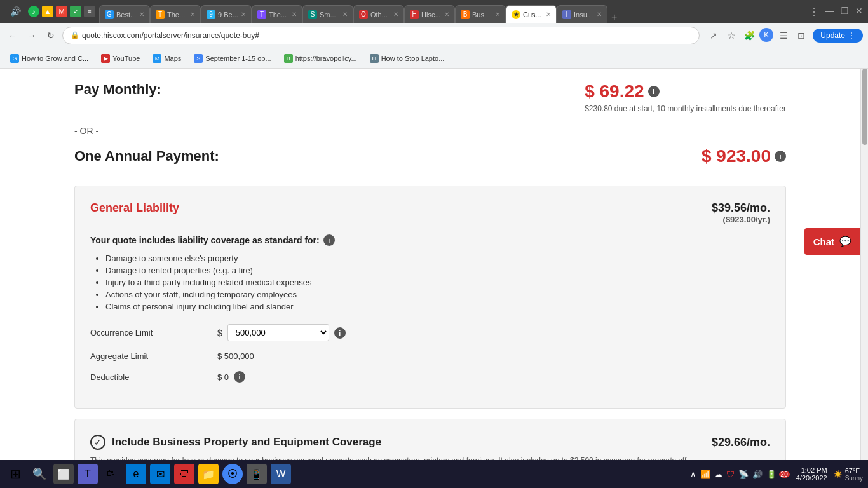  I want to click on business-property-price: $29.66/mo., so click(741, 442).